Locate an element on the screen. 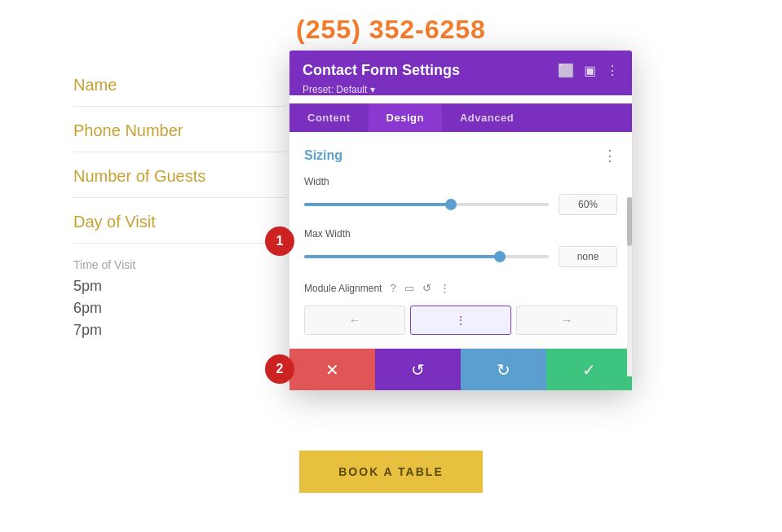  cancel-button: ✕ is located at coordinates (333, 370).